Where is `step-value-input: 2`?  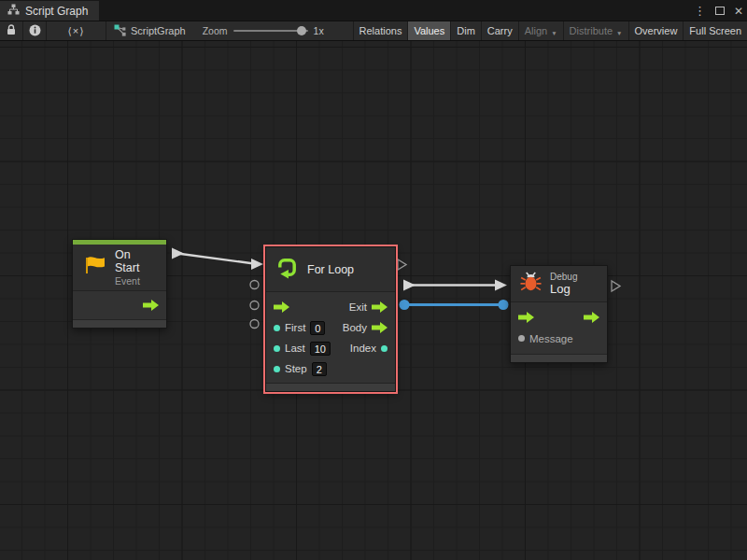 step-value-input: 2 is located at coordinates (319, 370).